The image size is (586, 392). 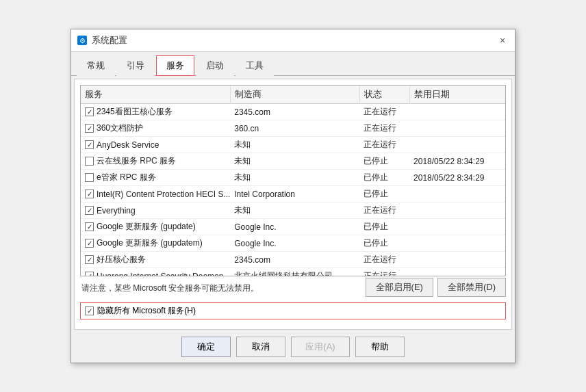 What do you see at coordinates (155, 272) in the screenshot?
I see `service-name-cell: Huorong Internet Security Daemon` at bounding box center [155, 272].